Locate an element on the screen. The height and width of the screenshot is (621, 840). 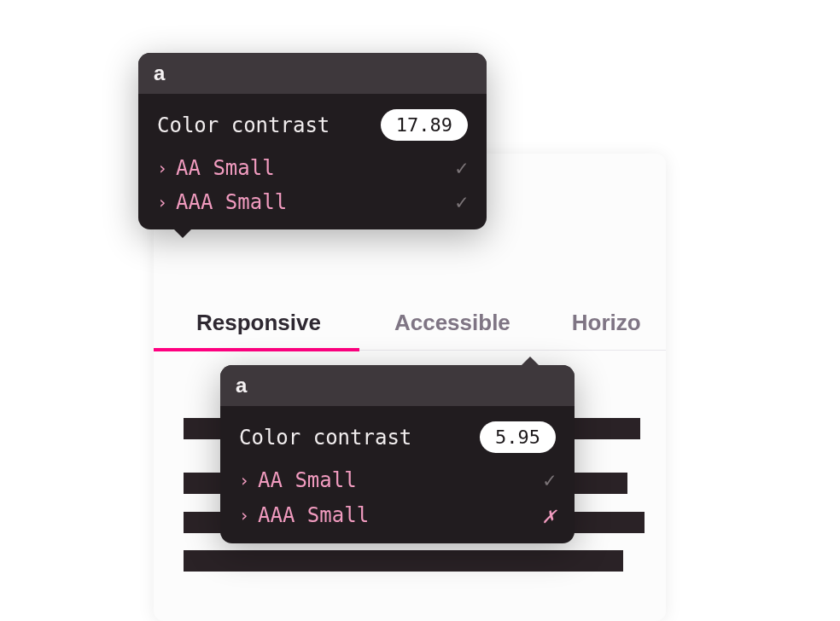
tabs-container: Responsive Accessible Horizo is located at coordinates (410, 324).